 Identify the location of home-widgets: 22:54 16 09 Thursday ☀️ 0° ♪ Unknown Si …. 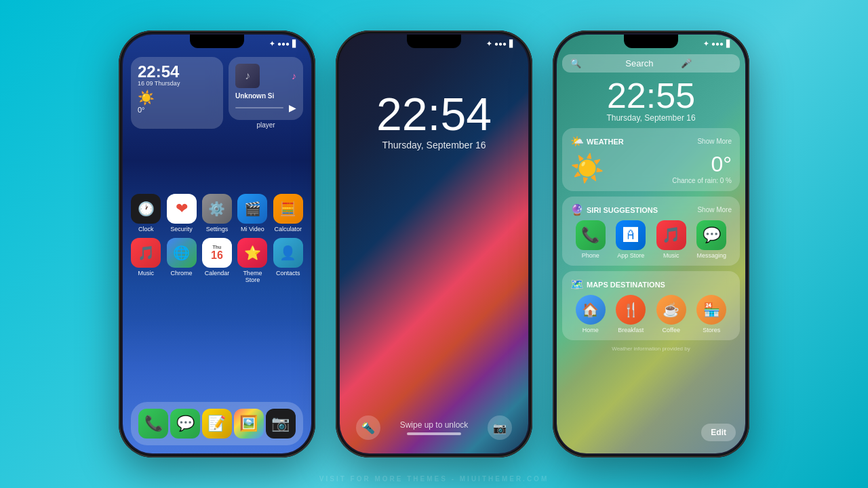
(217, 92).